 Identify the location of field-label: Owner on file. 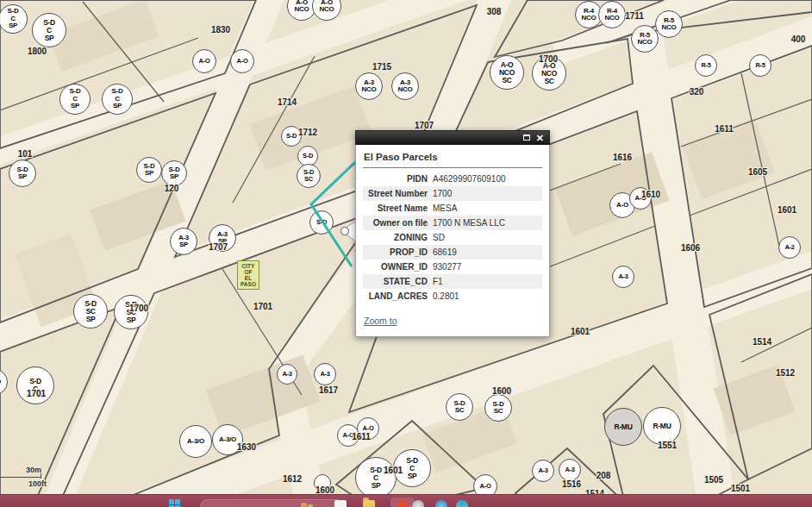
(397, 222).